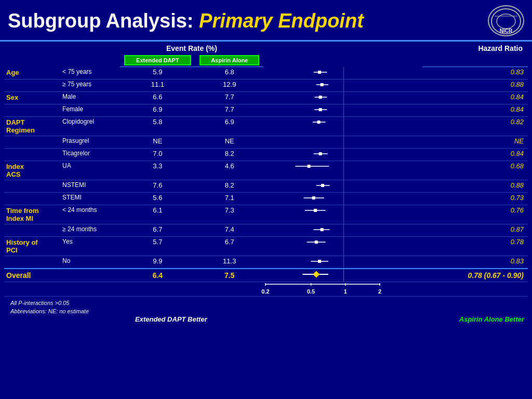 The width and height of the screenshot is (532, 399). I want to click on extended-dapt-value: 7.0, so click(158, 154).